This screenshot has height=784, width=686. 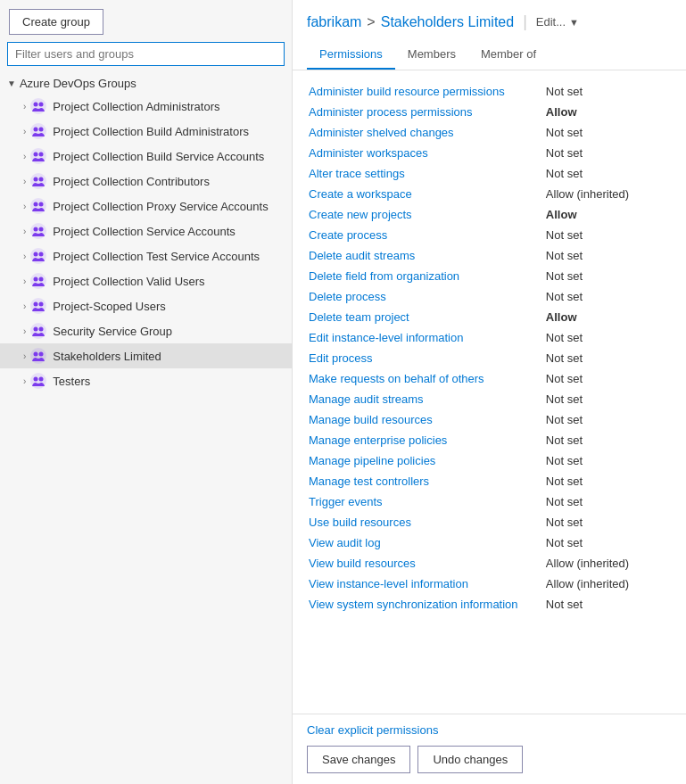 I want to click on tab-members: Members, so click(x=432, y=55).